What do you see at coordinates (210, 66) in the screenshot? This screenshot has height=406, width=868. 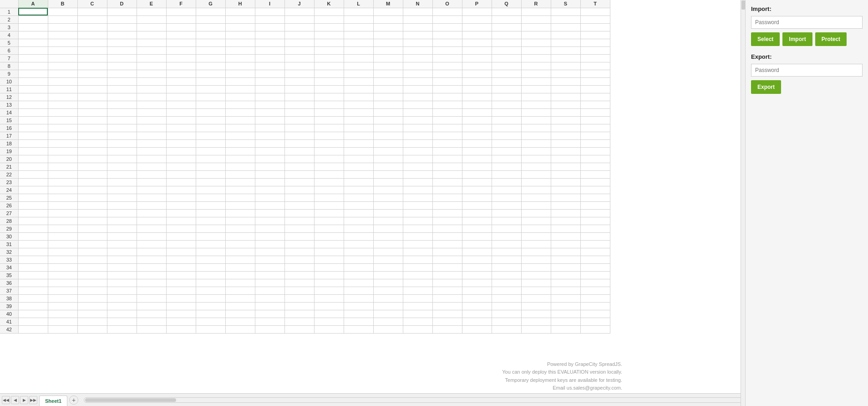 I see `cell-G8` at bounding box center [210, 66].